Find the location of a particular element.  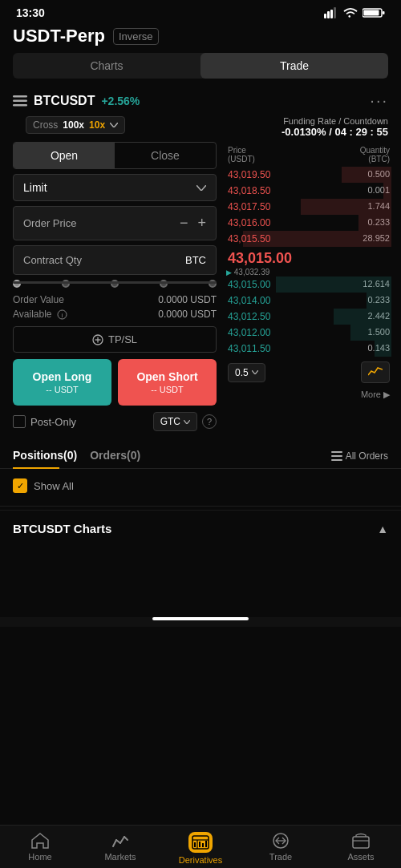

ob-ask-row: 43,016.00 0.233 is located at coordinates (309, 223).